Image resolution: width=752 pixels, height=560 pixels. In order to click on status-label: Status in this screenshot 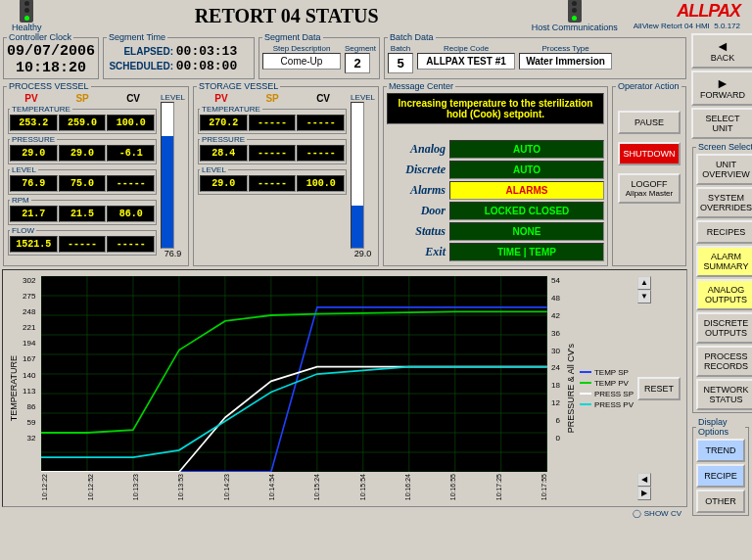, I will do `click(416, 231)`.